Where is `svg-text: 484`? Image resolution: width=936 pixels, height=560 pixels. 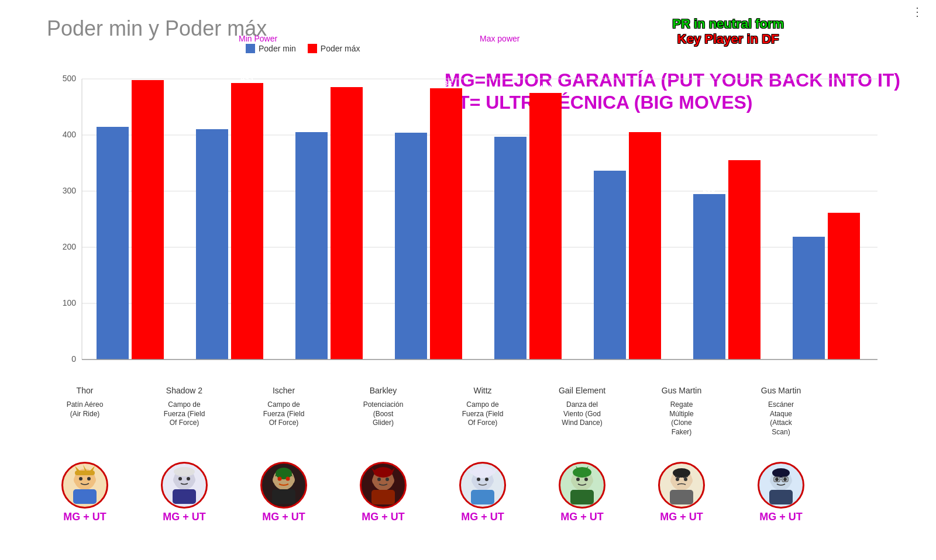
svg-text: 484 is located at coordinates (446, 83).